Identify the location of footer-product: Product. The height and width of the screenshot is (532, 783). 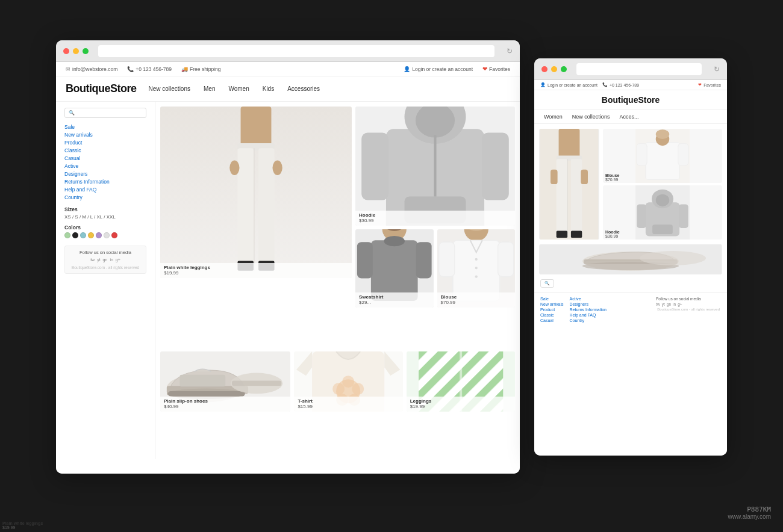
(552, 309).